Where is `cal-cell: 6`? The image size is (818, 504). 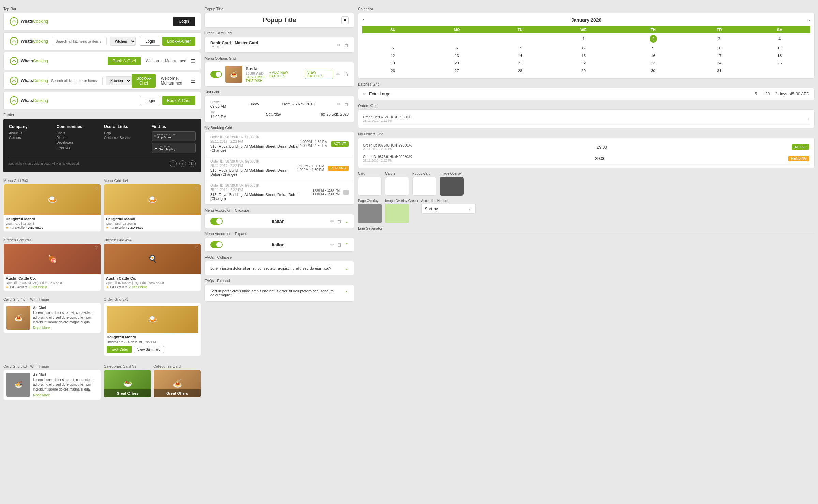 cal-cell: 6 is located at coordinates (457, 48).